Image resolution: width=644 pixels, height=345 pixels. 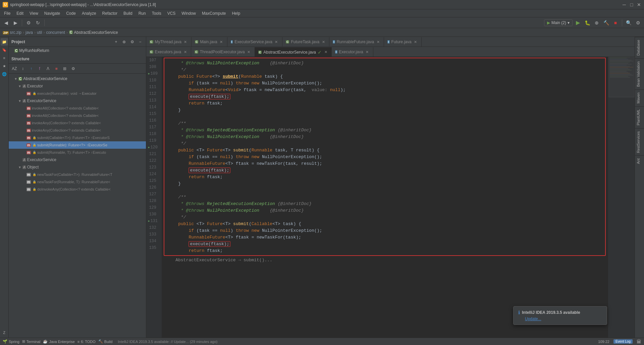 I want to click on code-line-118: * @throws NullPointerException {@inherit…, so click(x=385, y=137).